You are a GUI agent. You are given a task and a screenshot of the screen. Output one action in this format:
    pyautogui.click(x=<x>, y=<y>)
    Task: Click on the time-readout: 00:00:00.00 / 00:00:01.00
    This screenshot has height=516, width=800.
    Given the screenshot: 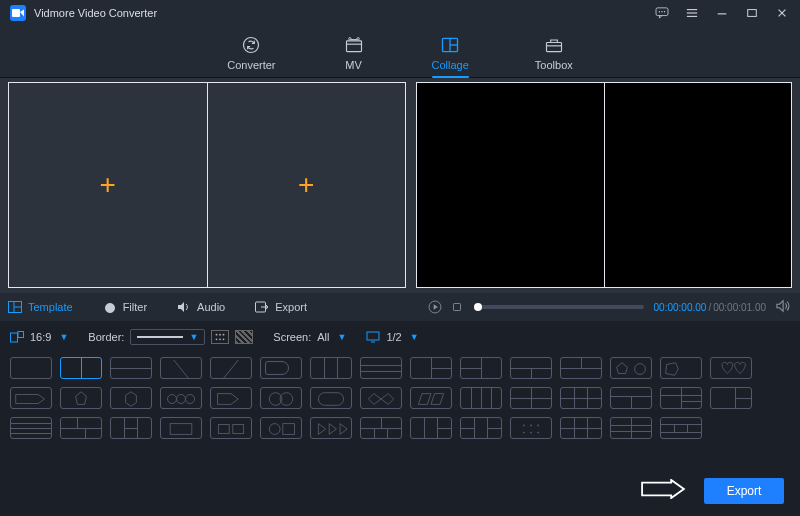 What is the action you would take?
    pyautogui.click(x=710, y=308)
    